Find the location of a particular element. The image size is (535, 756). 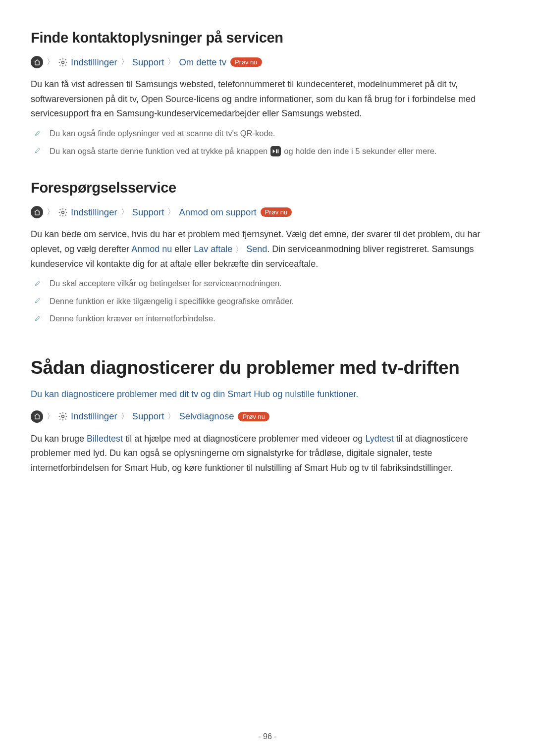

note-text: Du kan også starte denne funktion ved at… is located at coordinates (243, 151).